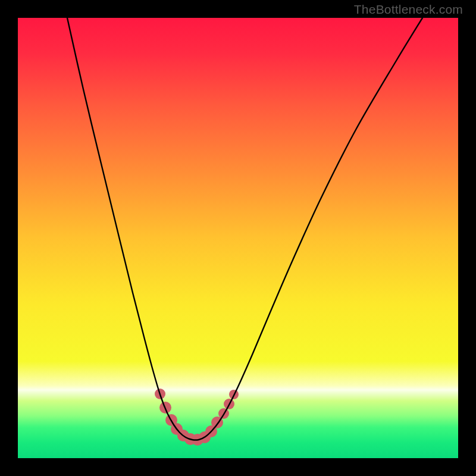  I want to click on curve-markers, so click(196, 417).